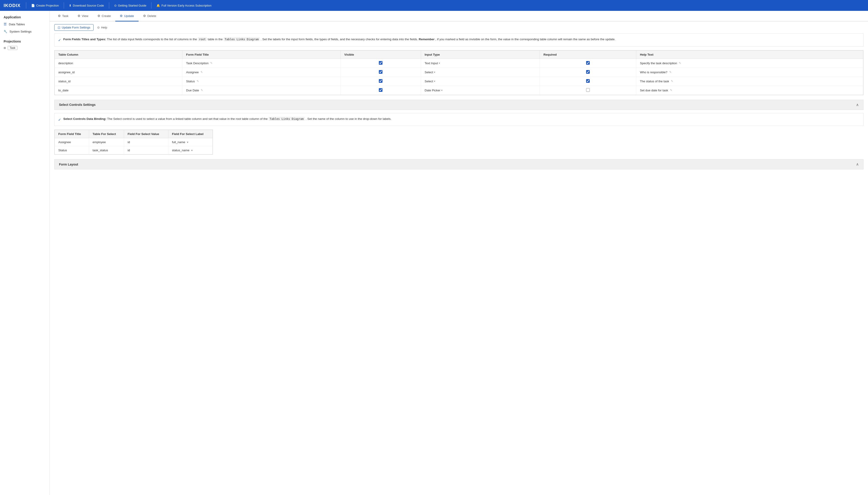 The width and height of the screenshot is (868, 495). Describe the element at coordinates (134, 134) in the screenshot. I see `select-table-header-row: Form Field Title Table For Select Field …` at that location.